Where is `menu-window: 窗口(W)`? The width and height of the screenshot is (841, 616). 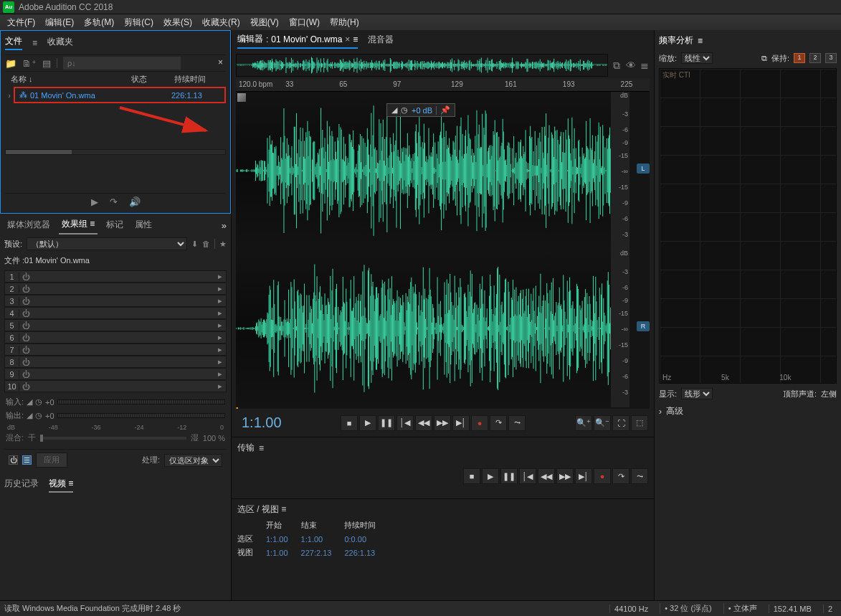 menu-window: 窗口(W) is located at coordinates (304, 23).